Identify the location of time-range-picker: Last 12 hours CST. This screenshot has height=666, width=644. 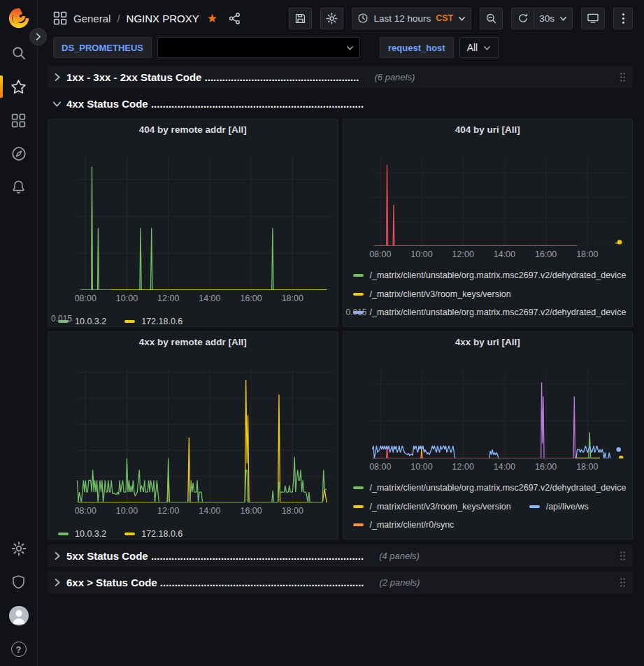
(411, 18).